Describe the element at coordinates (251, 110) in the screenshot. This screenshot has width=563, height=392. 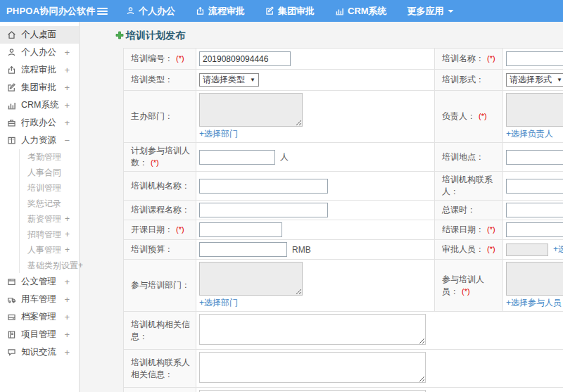
I see `host-dept-textarea` at that location.